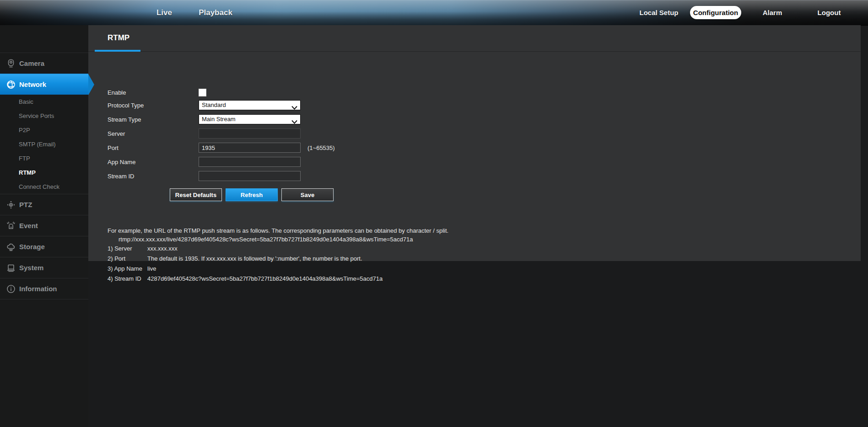 The image size is (868, 427). What do you see at coordinates (829, 13) in the screenshot?
I see `tab-logout: Logout` at bounding box center [829, 13].